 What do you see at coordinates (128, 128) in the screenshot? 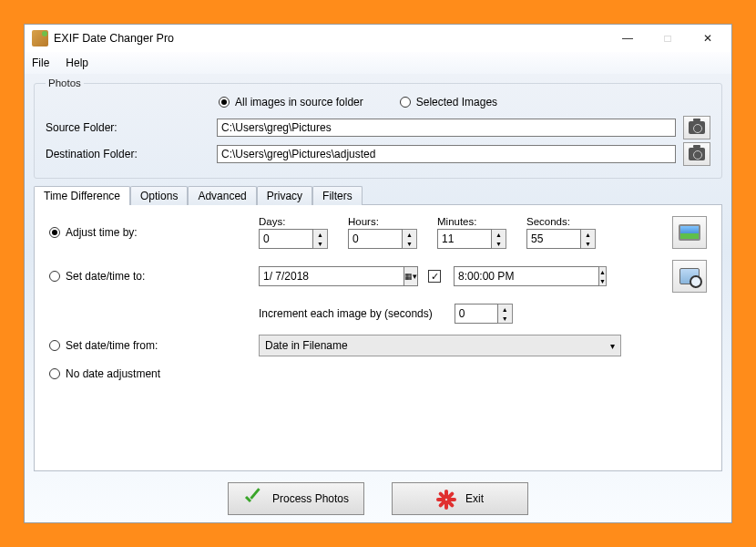
I see `source-folder-label: Source Folder:` at bounding box center [128, 128].